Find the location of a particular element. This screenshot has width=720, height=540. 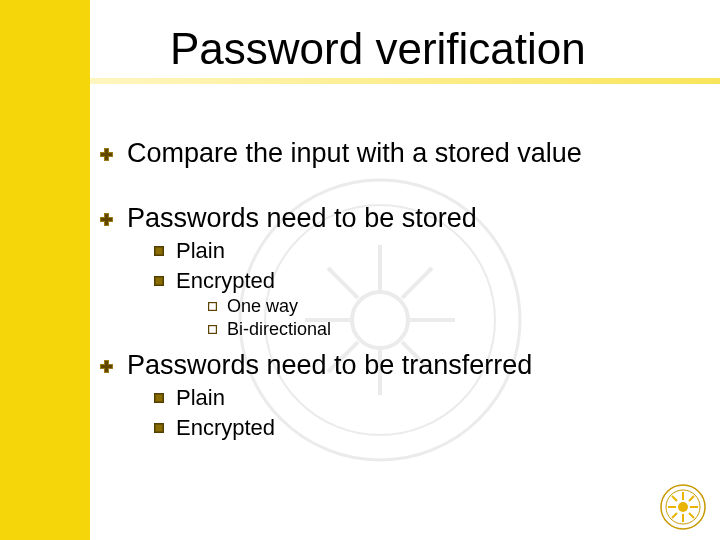

left-accent-bar is located at coordinates (45, 270).